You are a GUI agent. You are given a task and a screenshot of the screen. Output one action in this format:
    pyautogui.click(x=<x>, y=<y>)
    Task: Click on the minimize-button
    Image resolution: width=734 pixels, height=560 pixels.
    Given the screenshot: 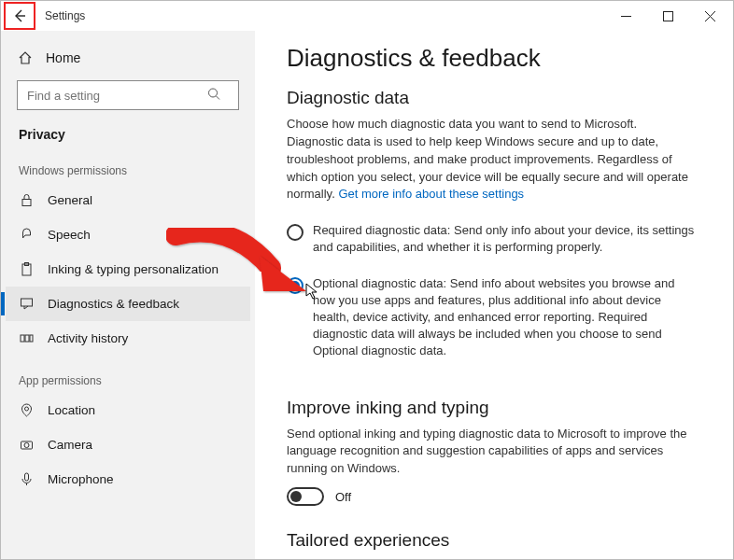 What is the action you would take?
    pyautogui.click(x=626, y=16)
    